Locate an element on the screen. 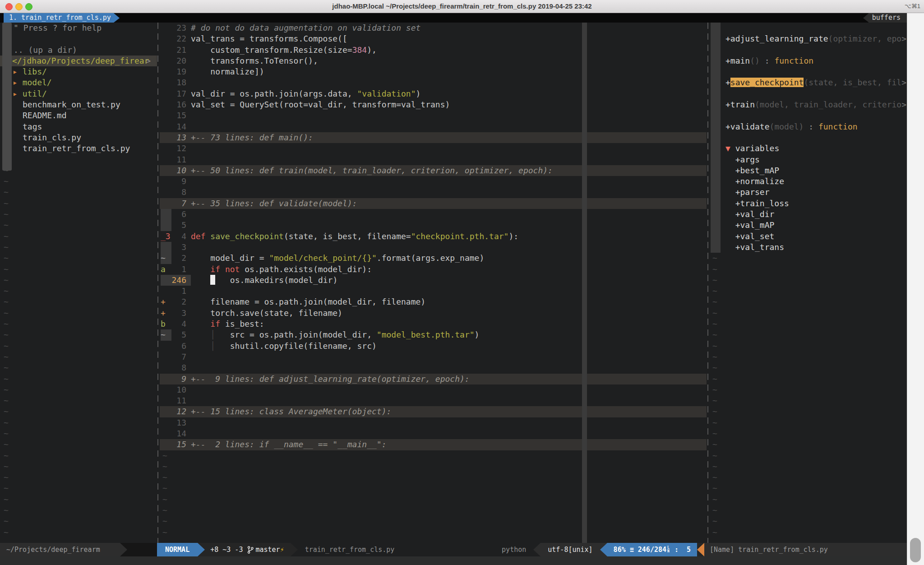 The height and width of the screenshot is (565, 924). tag-variable-entry: +val_mAP is located at coordinates (808, 225).